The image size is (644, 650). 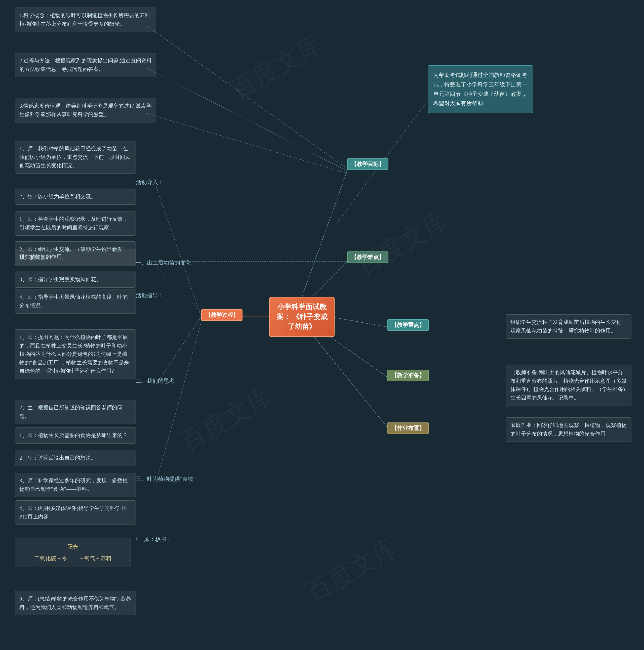 What do you see at coordinates (73, 547) in the screenshot?
I see `formula-sunshine: 阳光` at bounding box center [73, 547].